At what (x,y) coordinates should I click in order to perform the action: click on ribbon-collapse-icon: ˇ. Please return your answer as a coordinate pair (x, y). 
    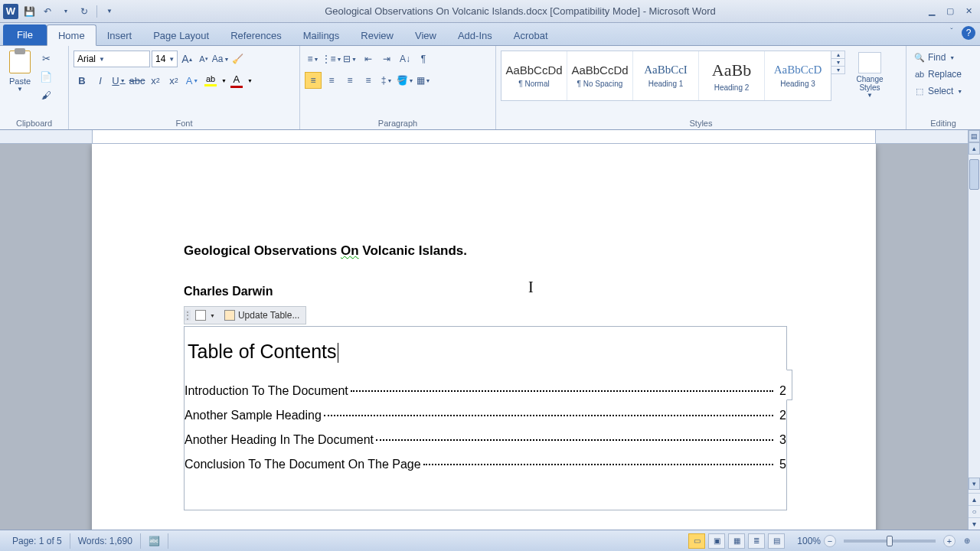
    Looking at the image, I should click on (952, 31).